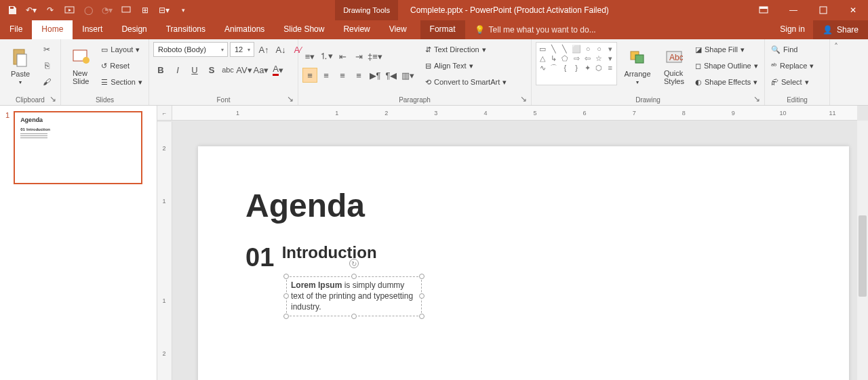  I want to click on layout-button: ▭ Layout▾, so click(121, 49).